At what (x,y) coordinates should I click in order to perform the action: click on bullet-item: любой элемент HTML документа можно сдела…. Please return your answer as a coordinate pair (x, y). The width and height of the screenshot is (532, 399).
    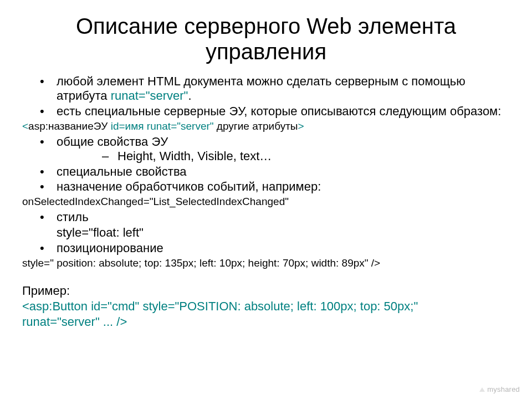
    Looking at the image, I should click on (266, 89).